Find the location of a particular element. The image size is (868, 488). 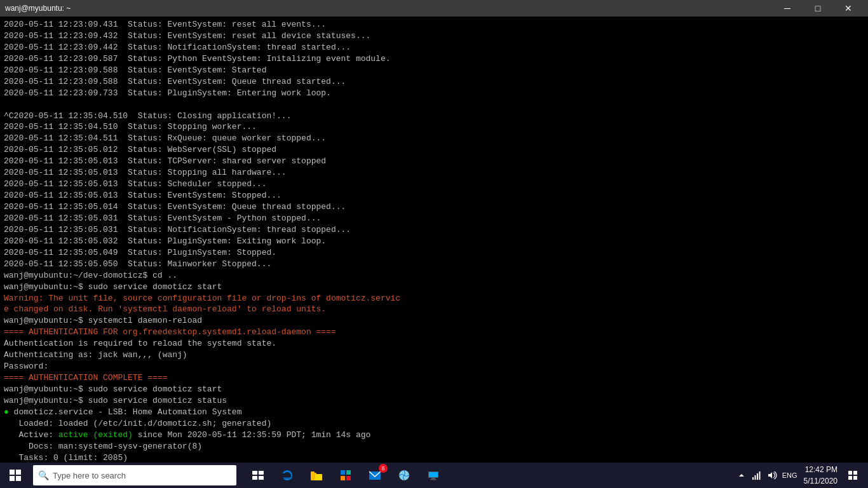

log-line: Loaded: loaded (/etc/init.d/domoticz.sh;… is located at coordinates (434, 424).